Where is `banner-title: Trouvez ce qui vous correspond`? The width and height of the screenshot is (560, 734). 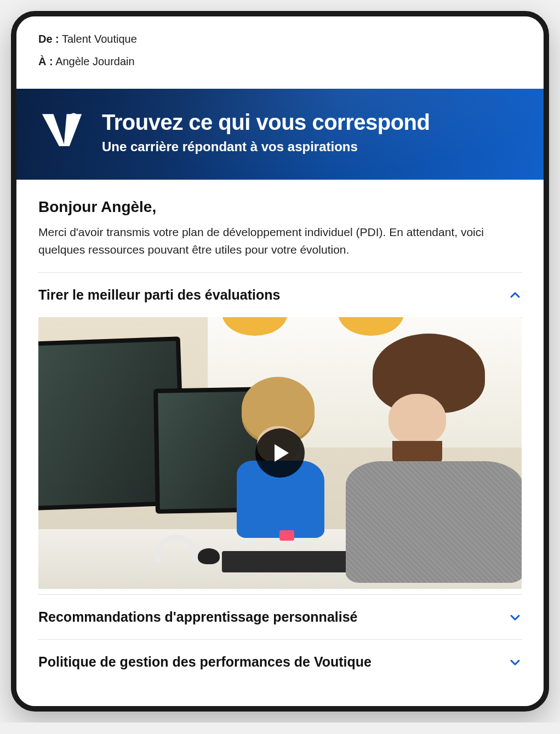 banner-title: Trouvez ce qui vous correspond is located at coordinates (266, 122).